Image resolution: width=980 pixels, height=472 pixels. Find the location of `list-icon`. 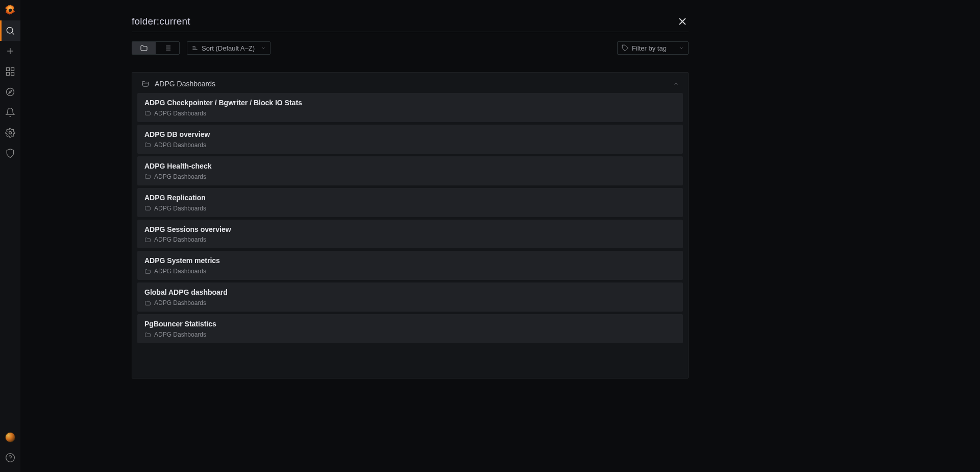

list-icon is located at coordinates (167, 48).